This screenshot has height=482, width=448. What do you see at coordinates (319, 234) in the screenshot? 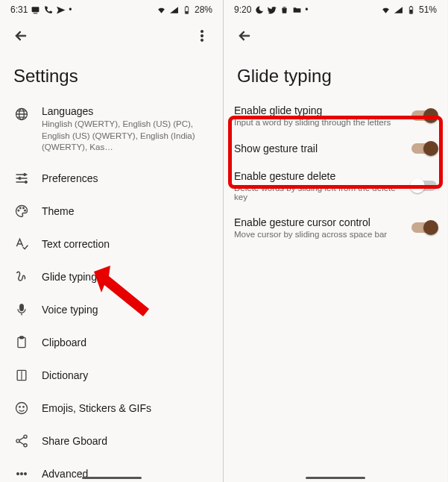
I see `setting-desc: Move cursor by sliding across space bar` at bounding box center [319, 234].